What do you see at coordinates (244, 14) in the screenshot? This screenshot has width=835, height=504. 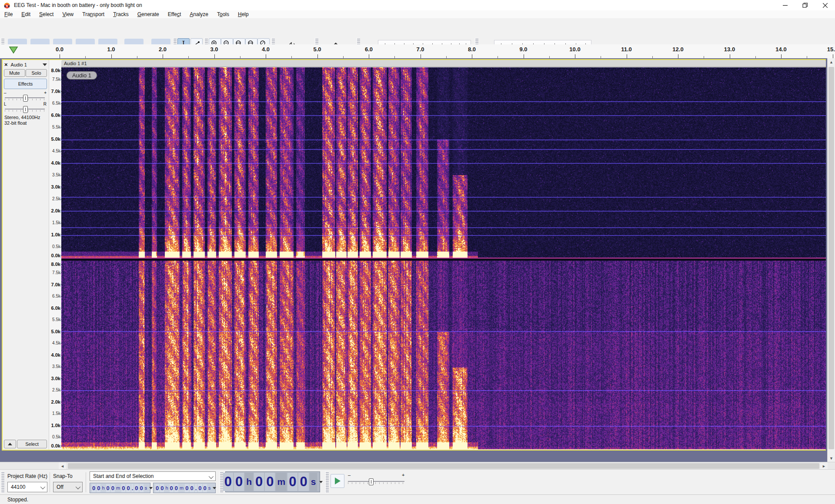 I see `menu-help: Help` at bounding box center [244, 14].